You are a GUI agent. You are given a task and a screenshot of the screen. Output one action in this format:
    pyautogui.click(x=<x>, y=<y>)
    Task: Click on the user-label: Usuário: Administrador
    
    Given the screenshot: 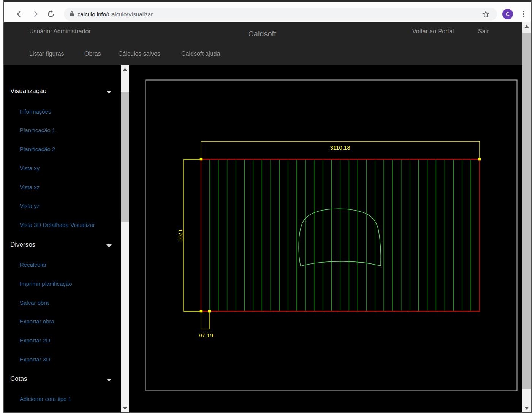 What is the action you would take?
    pyautogui.click(x=60, y=32)
    